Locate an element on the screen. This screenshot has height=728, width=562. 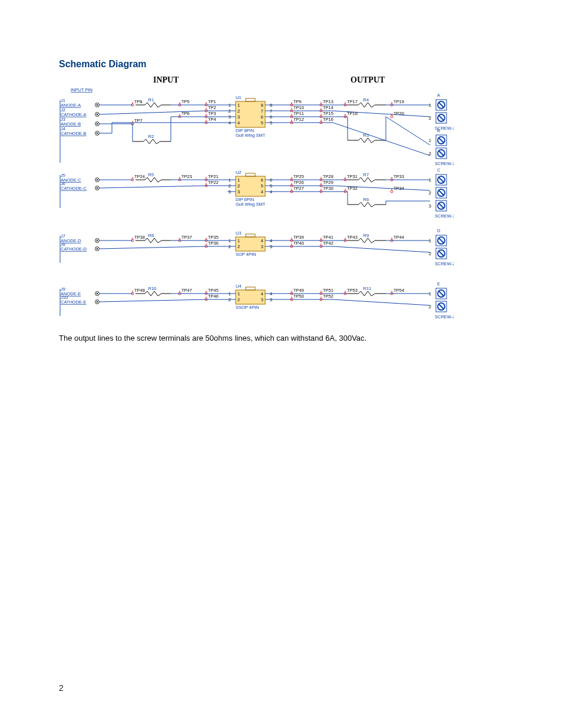
svg-text: TP15 is located at coordinates (328, 113).